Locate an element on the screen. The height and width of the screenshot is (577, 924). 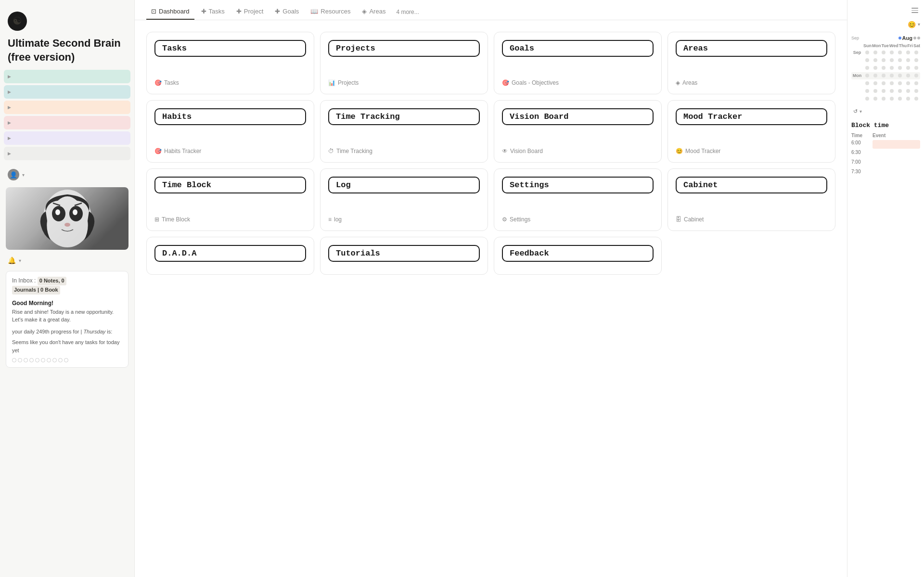
tab-tasks: ✚ Tasks is located at coordinates (213, 13).